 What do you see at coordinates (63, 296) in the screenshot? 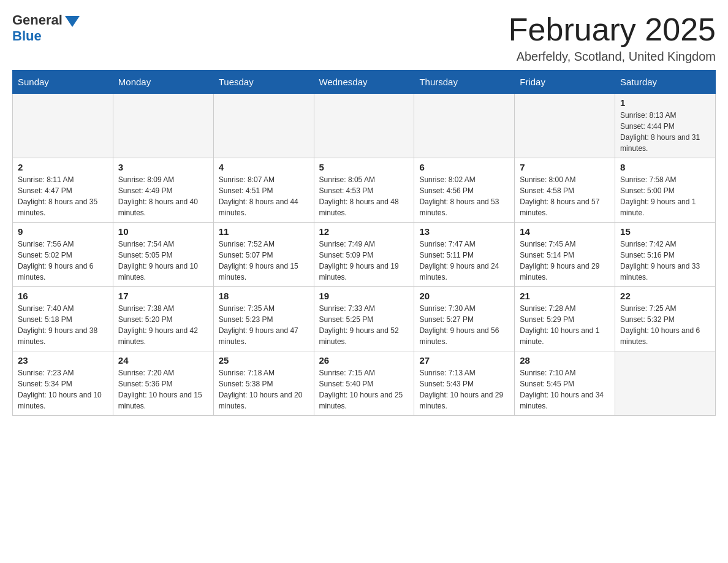
I see `day-number: 16` at bounding box center [63, 296].